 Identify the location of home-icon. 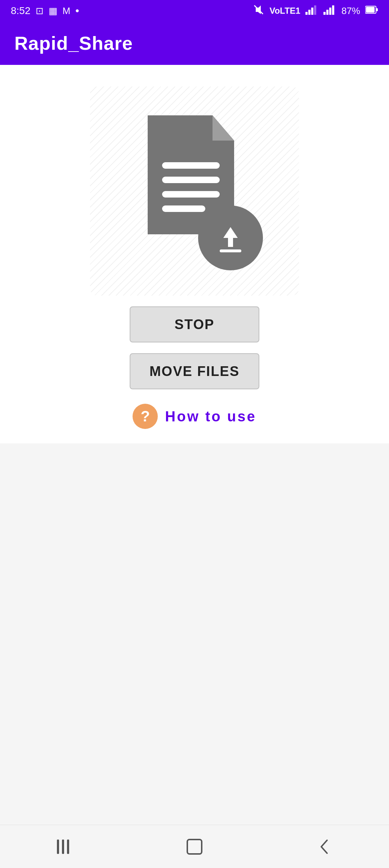
(194, 847).